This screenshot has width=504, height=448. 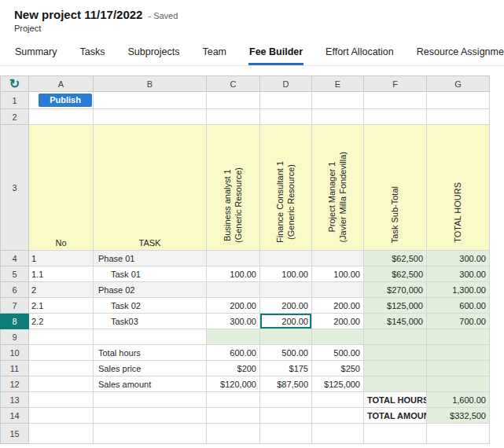 What do you see at coordinates (234, 84) in the screenshot?
I see `col-header-C: C` at bounding box center [234, 84].